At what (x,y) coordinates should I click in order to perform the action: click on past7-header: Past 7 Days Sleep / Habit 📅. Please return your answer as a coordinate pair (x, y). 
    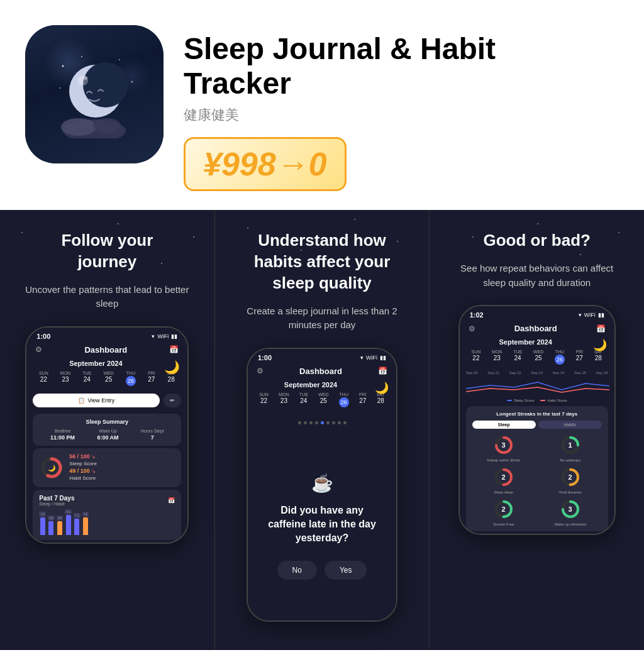
    Looking at the image, I should click on (107, 500).